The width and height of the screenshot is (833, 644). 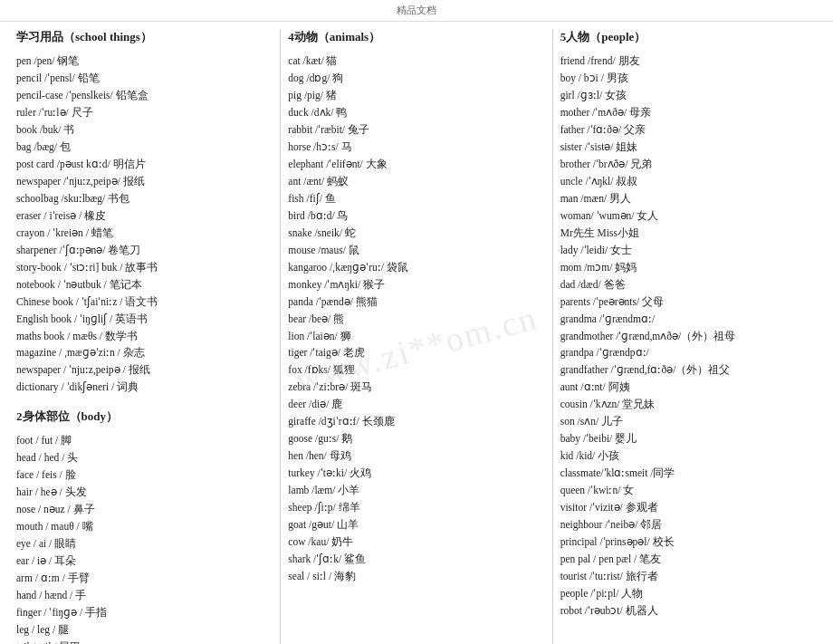 I want to click on vocab-item: tail / teil / 尾巴, so click(x=145, y=641).